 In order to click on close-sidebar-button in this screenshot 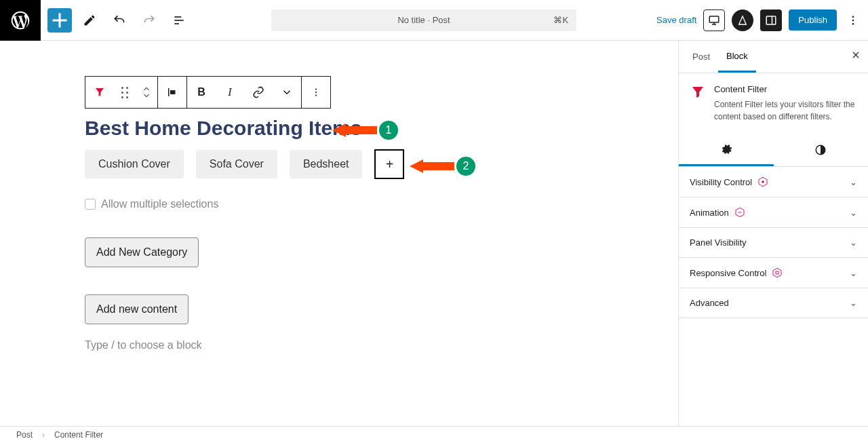, I will do `click(856, 57)`.